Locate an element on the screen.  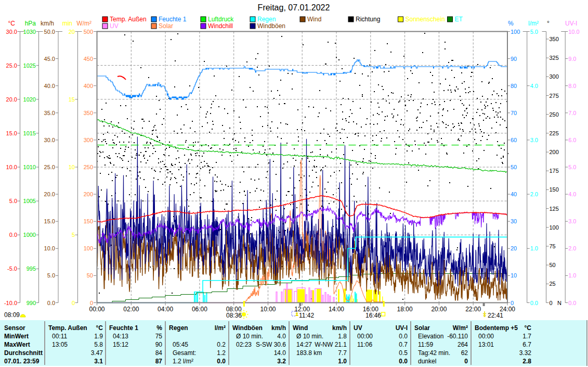
svg-text: l/m² is located at coordinates (533, 23).